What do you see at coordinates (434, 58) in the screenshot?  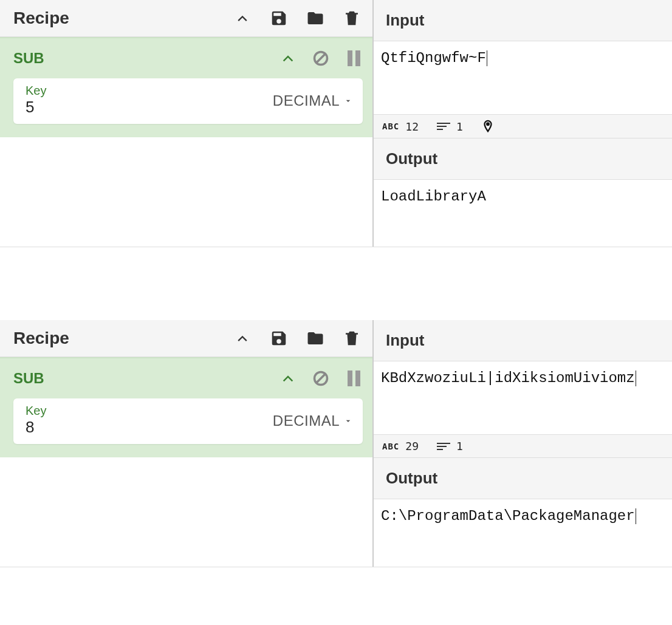 I see `input-text: QtfiQngwfw~F` at bounding box center [434, 58].